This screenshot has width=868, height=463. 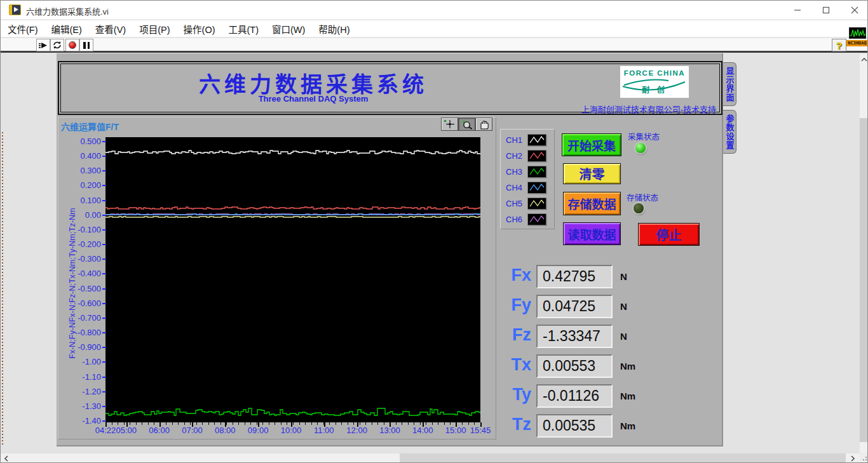 What do you see at coordinates (530, 188) in the screenshot?
I see `legend-item-ch4: CH4` at bounding box center [530, 188].